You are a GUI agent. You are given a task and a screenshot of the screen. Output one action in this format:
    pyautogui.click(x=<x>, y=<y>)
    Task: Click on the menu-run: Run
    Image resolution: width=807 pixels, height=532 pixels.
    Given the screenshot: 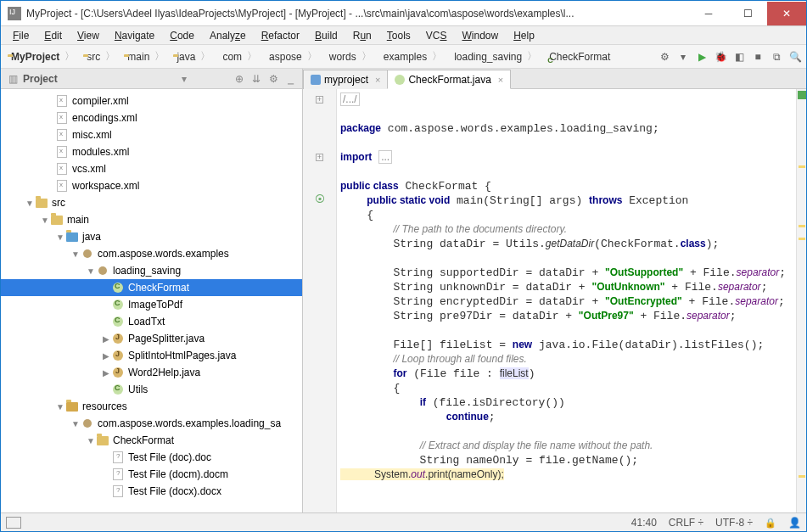 What is the action you would take?
    pyautogui.click(x=362, y=36)
    